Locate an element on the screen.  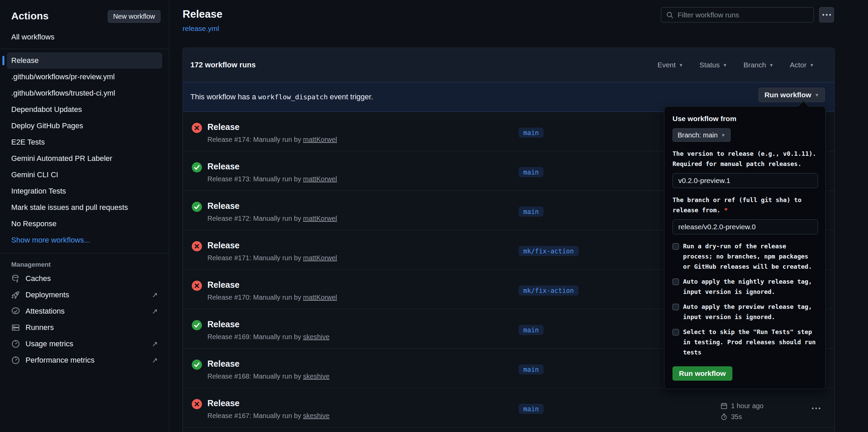
sidebar-workflow-item: E2E Tests is located at coordinates (84, 142).